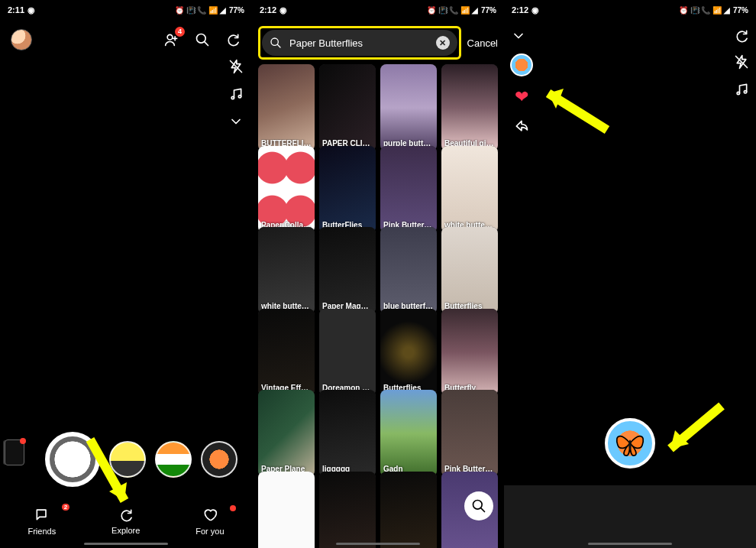 The height and width of the screenshot is (548, 756). Describe the element at coordinates (409, 108) in the screenshot. I see `lens-result-item: purple butte…` at that location.